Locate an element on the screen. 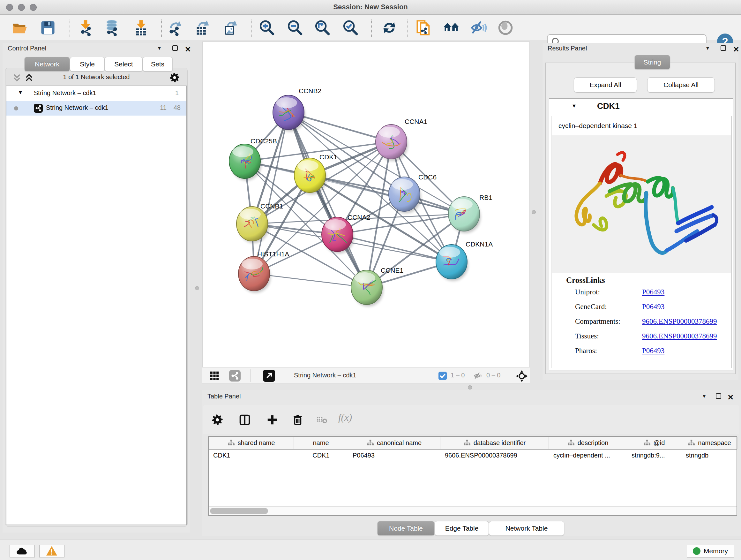 This screenshot has height=560, width=741. node-position-icon is located at coordinates (522, 377).